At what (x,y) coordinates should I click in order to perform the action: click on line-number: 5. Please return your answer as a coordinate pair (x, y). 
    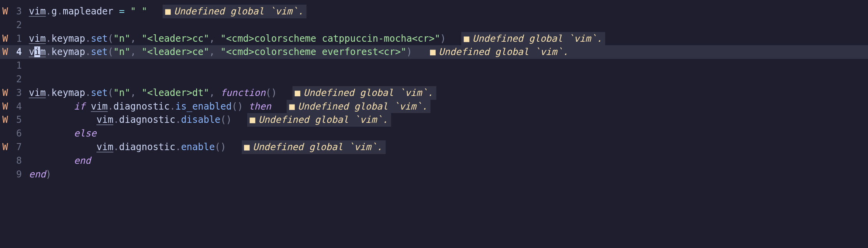
    Looking at the image, I should click on (18, 120).